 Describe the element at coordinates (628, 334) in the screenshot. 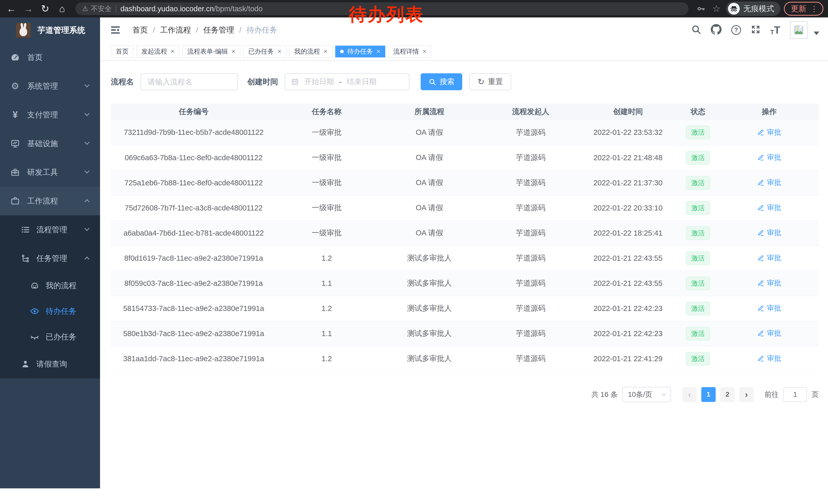

I see `cell-create-time: 2022-01-21 22:42:23` at that location.